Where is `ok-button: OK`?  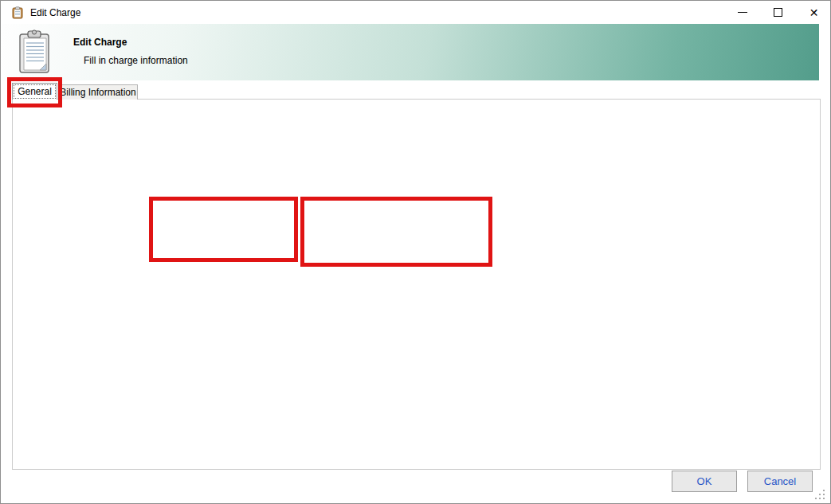
ok-button: OK is located at coordinates (704, 481).